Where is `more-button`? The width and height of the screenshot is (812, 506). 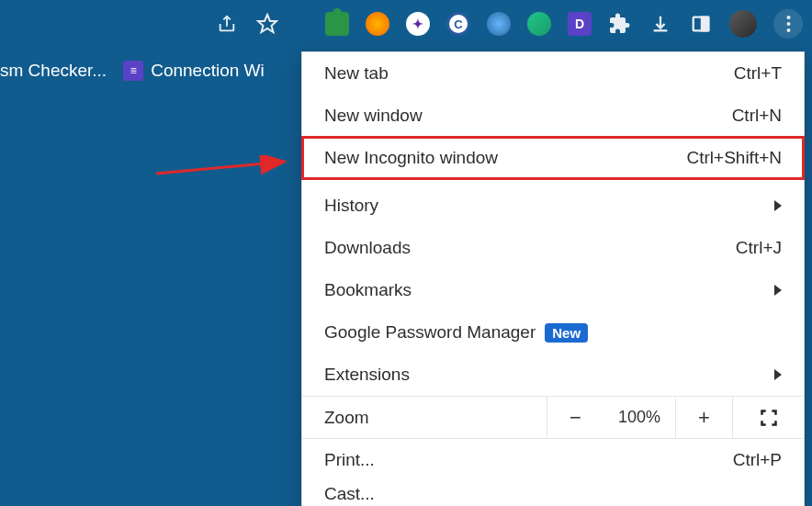
more-button is located at coordinates (788, 24).